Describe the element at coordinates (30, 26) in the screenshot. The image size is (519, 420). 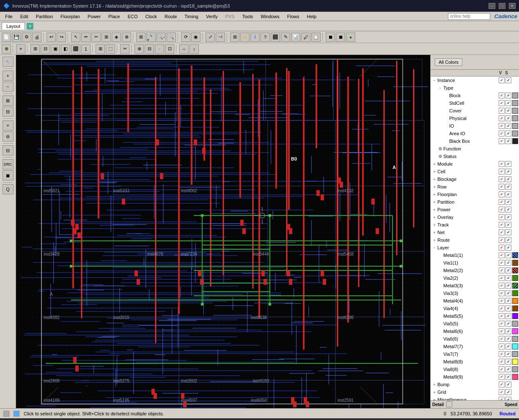
I see `add-tab-button: +` at that location.